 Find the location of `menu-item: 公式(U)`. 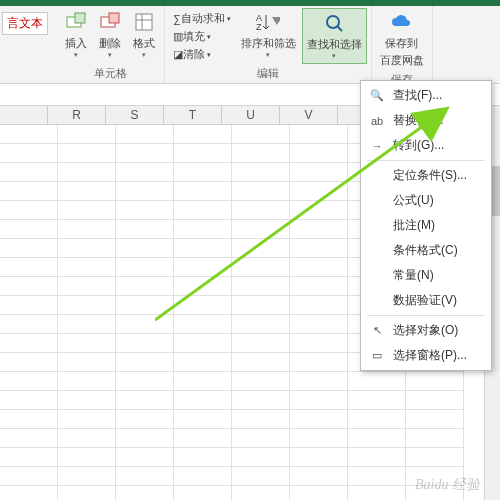

menu-item: 公式(U) is located at coordinates (426, 200).